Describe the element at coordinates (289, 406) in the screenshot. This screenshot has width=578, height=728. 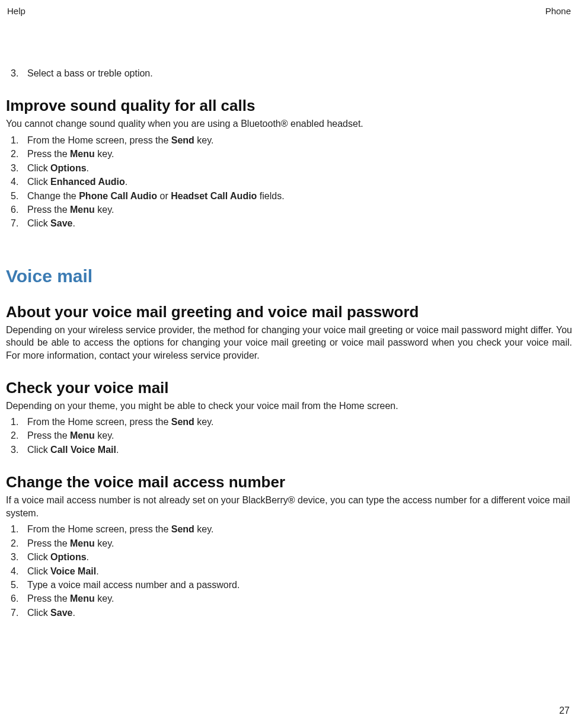
I see `check-voicemail-intro: Depending on your theme, you might be ab…` at that location.